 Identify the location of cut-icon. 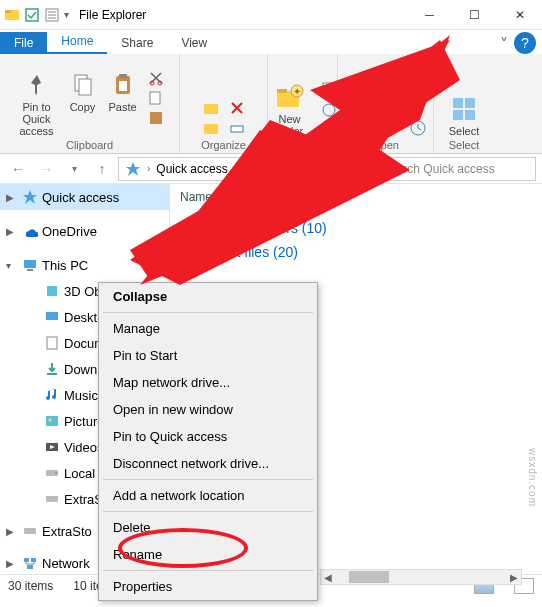
(156, 78).